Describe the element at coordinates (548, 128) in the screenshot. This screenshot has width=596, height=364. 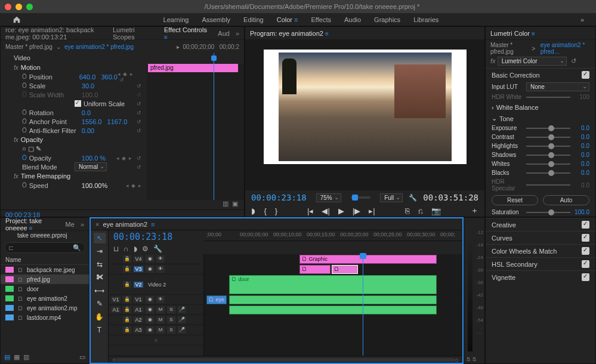
I see `exposure-slider` at that location.